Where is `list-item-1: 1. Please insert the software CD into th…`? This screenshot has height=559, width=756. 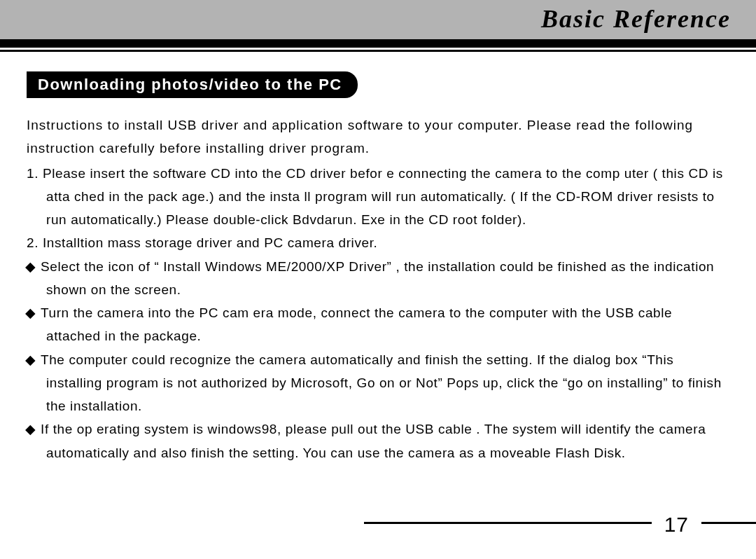
list-item-1: 1. Please insert the software CD into th… is located at coordinates (378, 197).